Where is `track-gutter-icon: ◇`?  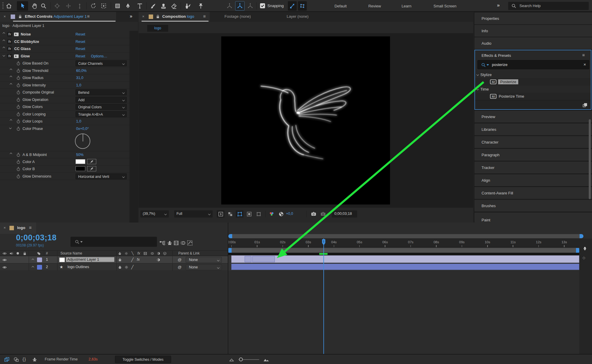 track-gutter-icon: ◇ is located at coordinates (584, 258).